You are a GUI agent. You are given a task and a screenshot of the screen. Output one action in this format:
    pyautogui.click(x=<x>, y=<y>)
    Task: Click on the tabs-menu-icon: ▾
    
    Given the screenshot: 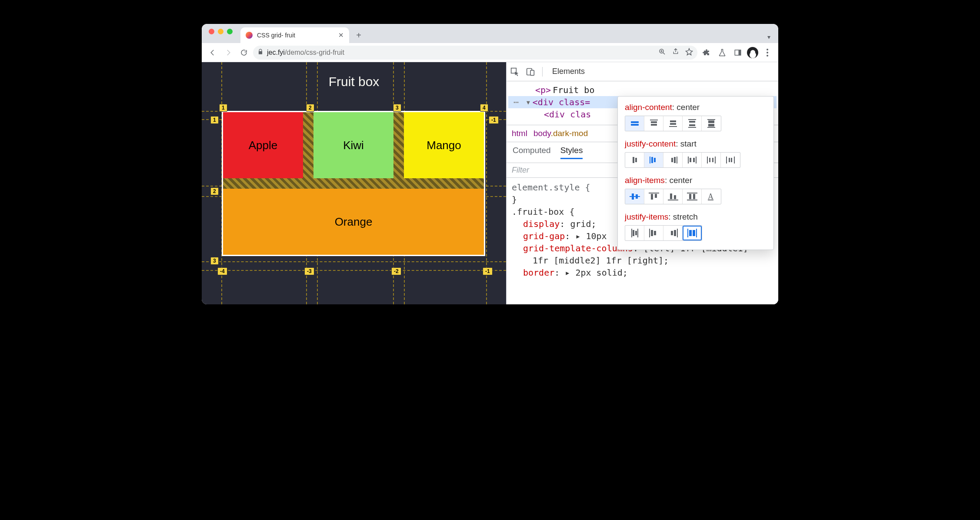 What is the action you would take?
    pyautogui.click(x=769, y=37)
    